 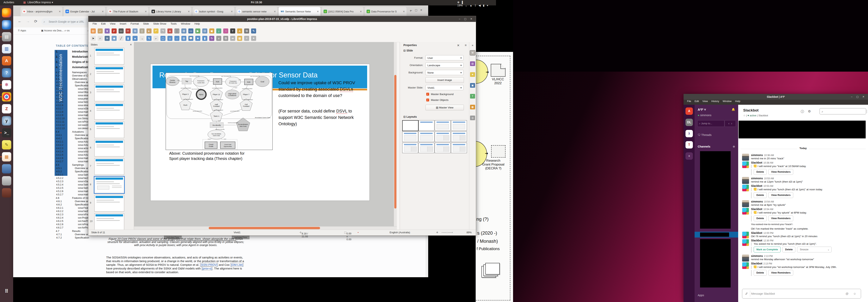 What do you see at coordinates (475, 5) in the screenshot?
I see `bluetooth-icon: ᛒ` at bounding box center [475, 5].